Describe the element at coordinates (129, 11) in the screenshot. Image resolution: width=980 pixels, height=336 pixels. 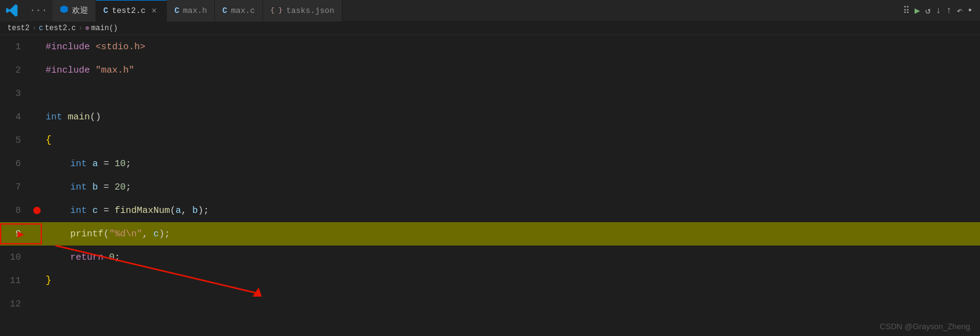
I see `tab-test2c-label: test2.c` at that location.